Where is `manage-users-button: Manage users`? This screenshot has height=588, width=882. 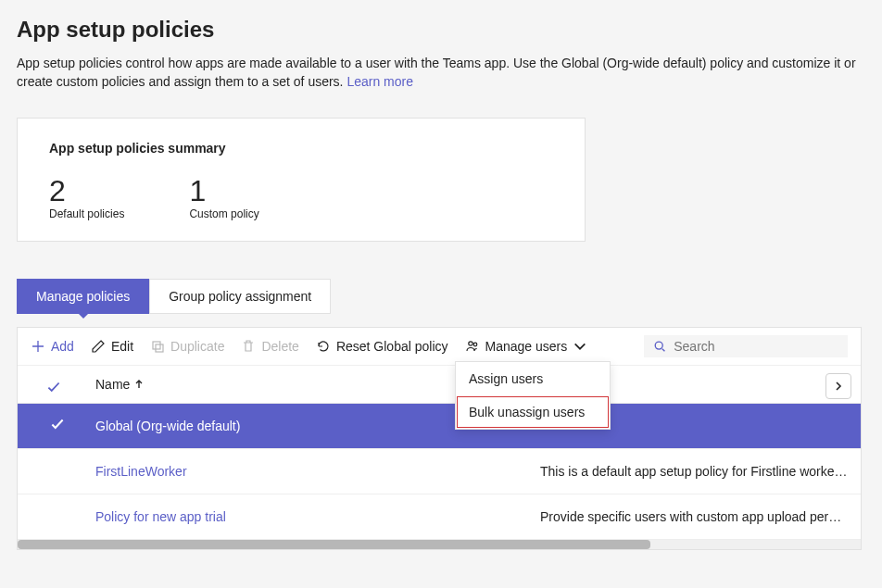 manage-users-button: Manage users is located at coordinates (526, 346).